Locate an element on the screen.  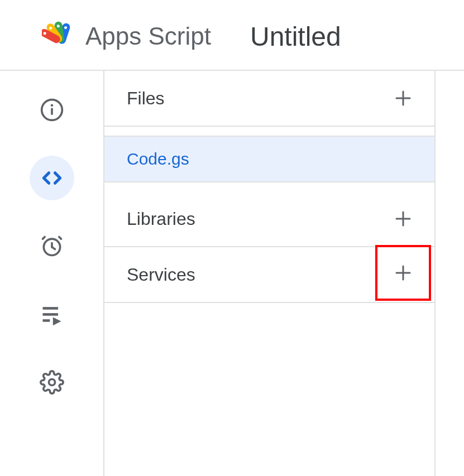
add-service-button-highlighted is located at coordinates (403, 273).